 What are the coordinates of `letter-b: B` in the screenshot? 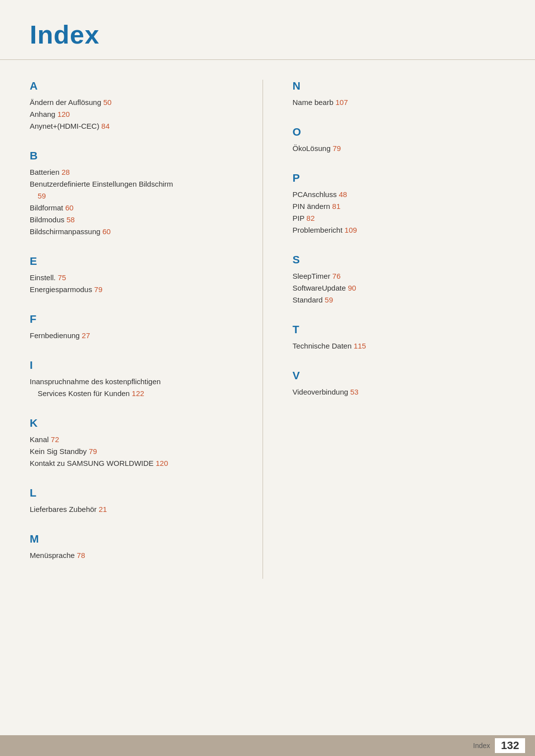 It's located at (136, 156).